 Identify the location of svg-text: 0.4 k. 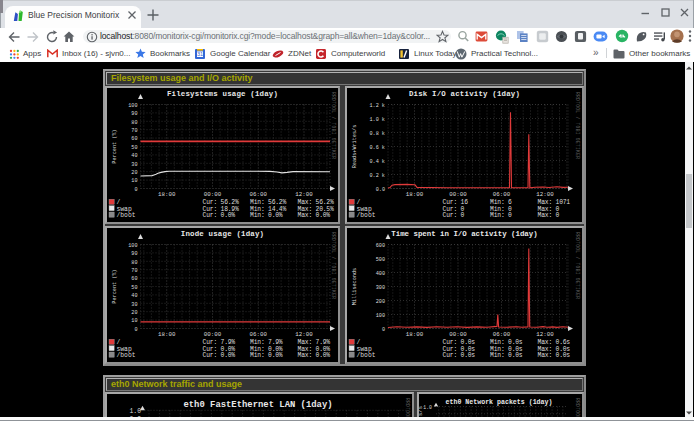
(377, 162).